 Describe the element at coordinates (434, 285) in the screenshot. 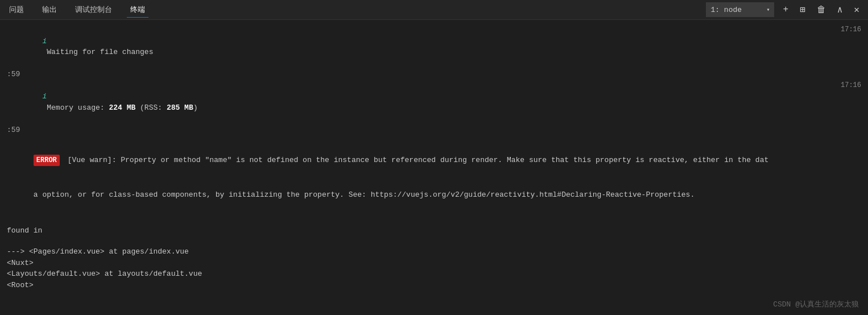

I see `tree-line-1-4: <Root>` at that location.